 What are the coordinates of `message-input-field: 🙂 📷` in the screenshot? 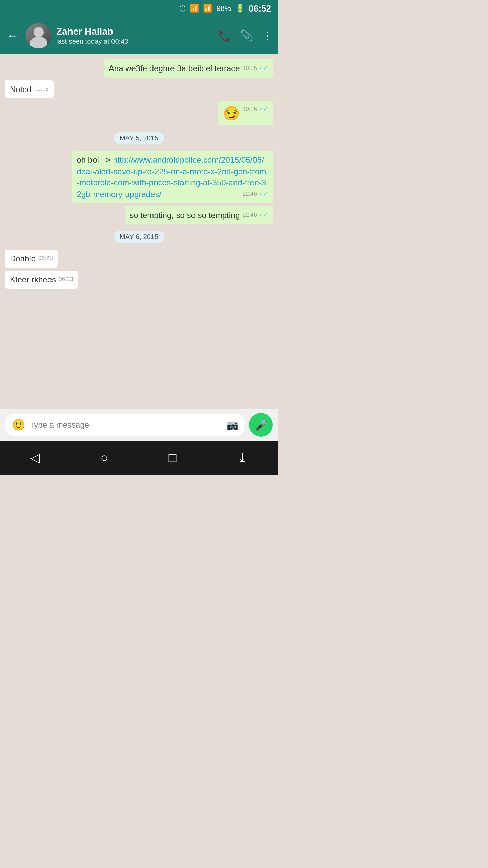 It's located at (125, 425).